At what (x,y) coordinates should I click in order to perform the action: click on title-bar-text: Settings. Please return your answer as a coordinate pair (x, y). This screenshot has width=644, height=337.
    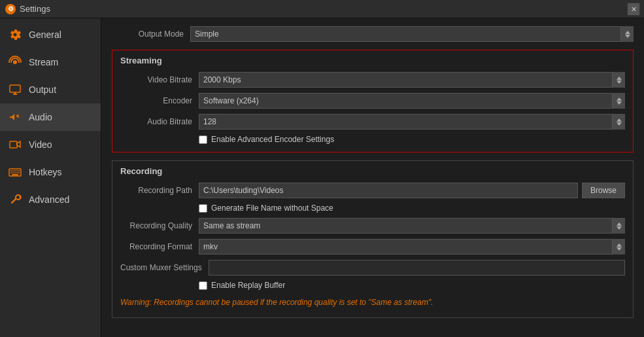
    Looking at the image, I should click on (35, 9).